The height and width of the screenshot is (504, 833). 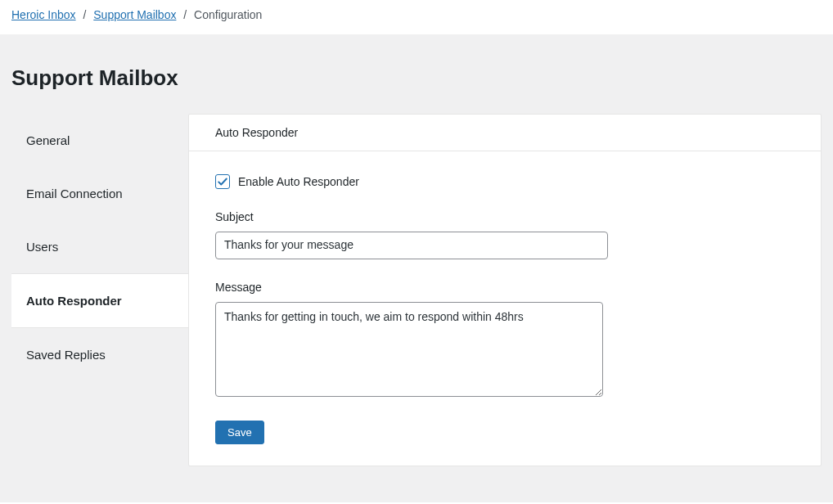 What do you see at coordinates (100, 193) in the screenshot?
I see `sidebar-item-email-connection: Email Connection` at bounding box center [100, 193].